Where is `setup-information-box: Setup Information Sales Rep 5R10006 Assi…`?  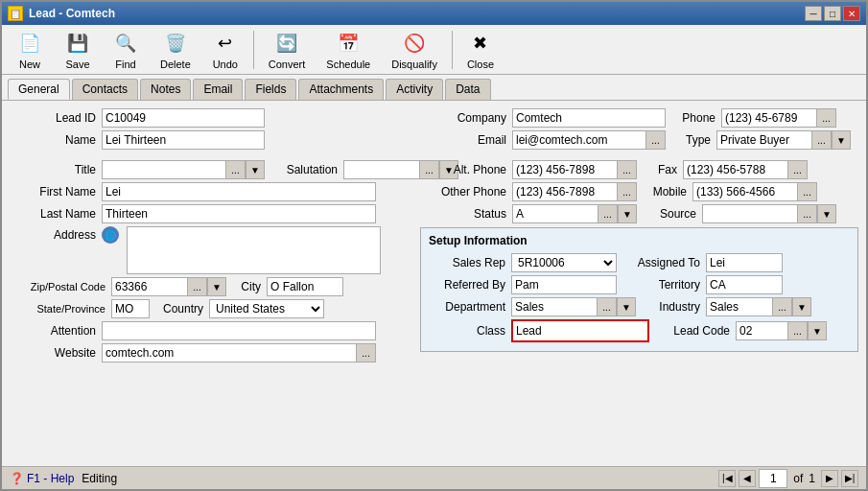
setup-information-box: Setup Information Sales Rep 5R10006 Assi… is located at coordinates (639, 290).